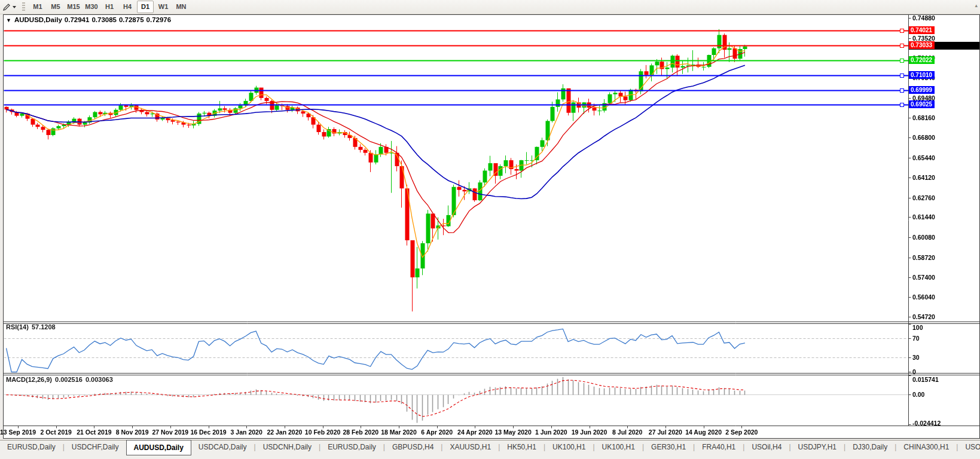 This screenshot has height=459, width=980. I want to click on chart-tab-audusd-daily: AUDUSD,Daily, so click(159, 448).